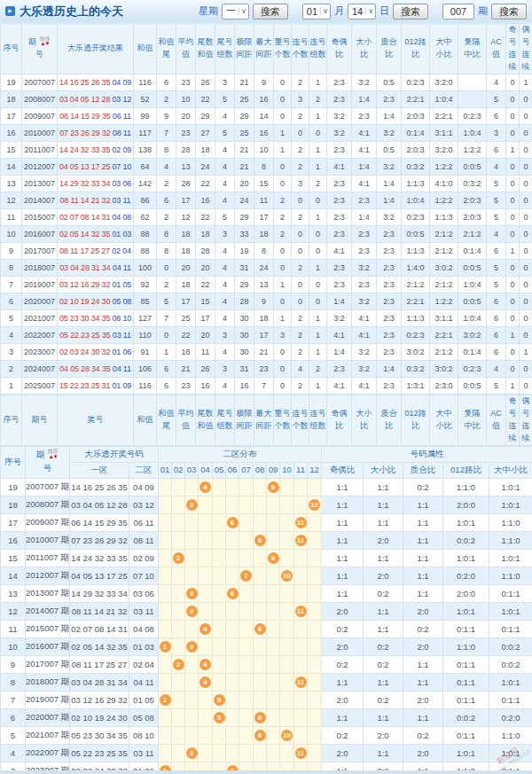 The height and width of the screenshot is (774, 532). I want to click on back-numbers: 02 09, so click(122, 150).